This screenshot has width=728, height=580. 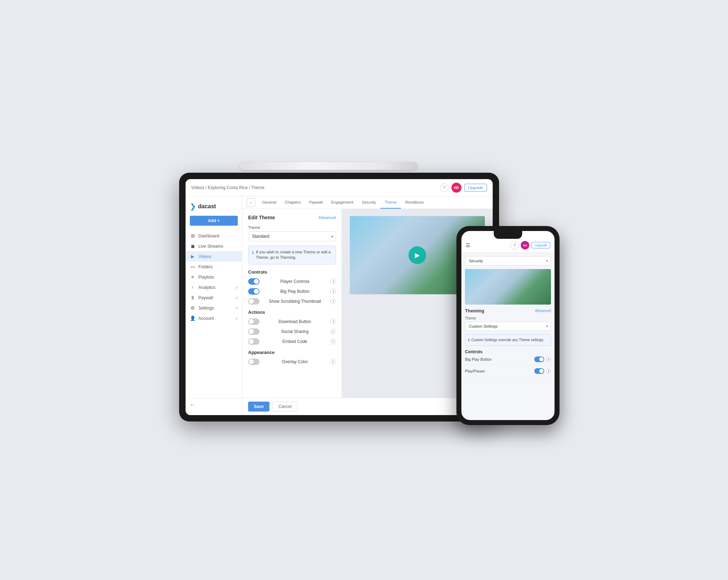 I want to click on toggle-download-button: Download Button ℹ, so click(x=292, y=322).